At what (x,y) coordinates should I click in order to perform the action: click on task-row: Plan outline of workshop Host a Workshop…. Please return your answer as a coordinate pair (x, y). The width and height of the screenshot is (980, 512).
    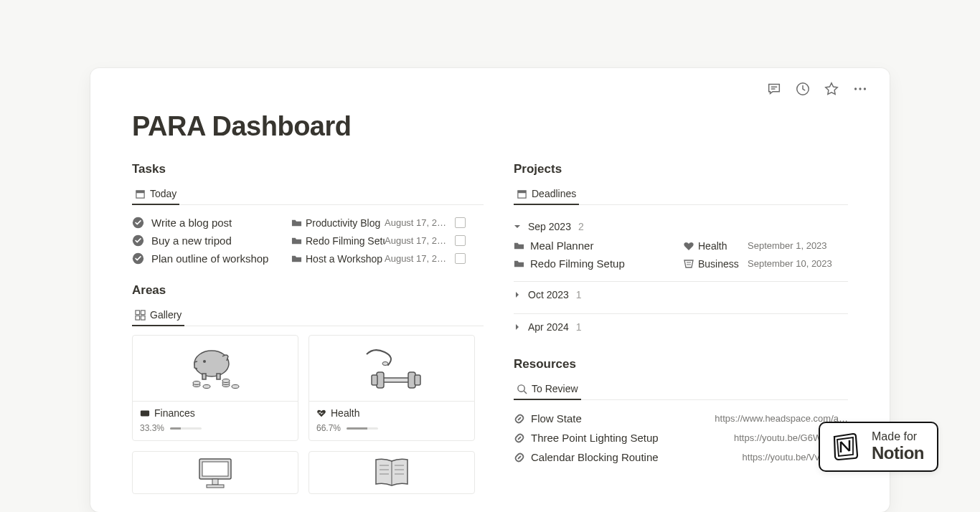
    Looking at the image, I should click on (308, 258).